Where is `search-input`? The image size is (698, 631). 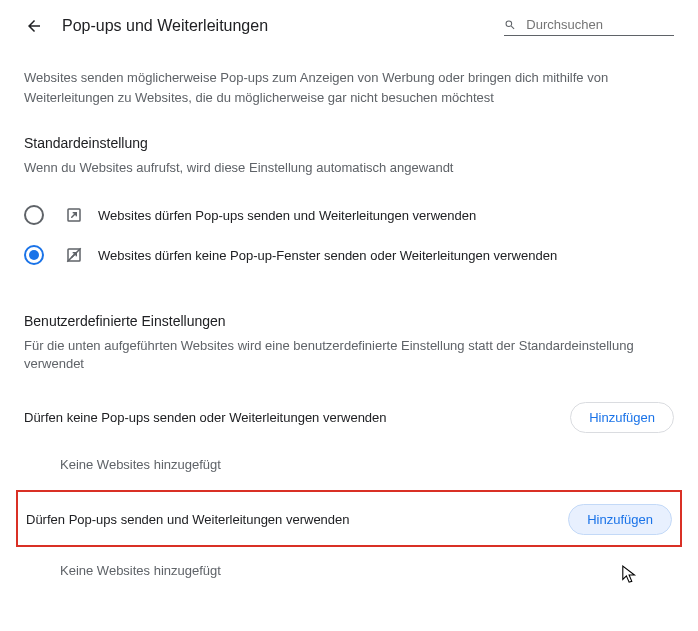
search-input is located at coordinates (599, 24).